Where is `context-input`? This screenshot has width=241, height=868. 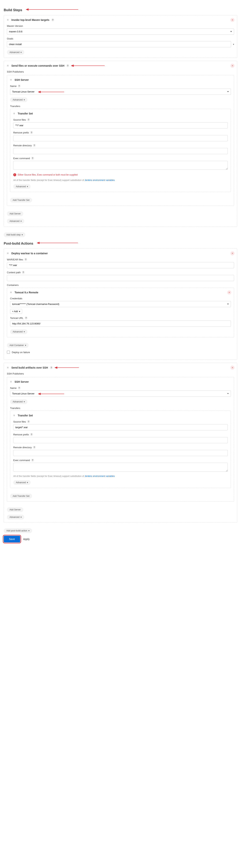
context-input is located at coordinates (121, 278).